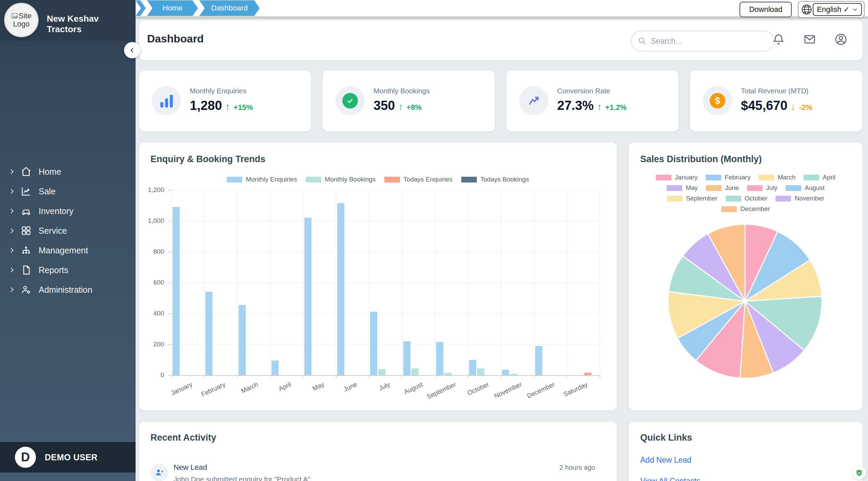 The height and width of the screenshot is (481, 868). Describe the element at coordinates (855, 9) in the screenshot. I see `chevron-down-icon` at that location.